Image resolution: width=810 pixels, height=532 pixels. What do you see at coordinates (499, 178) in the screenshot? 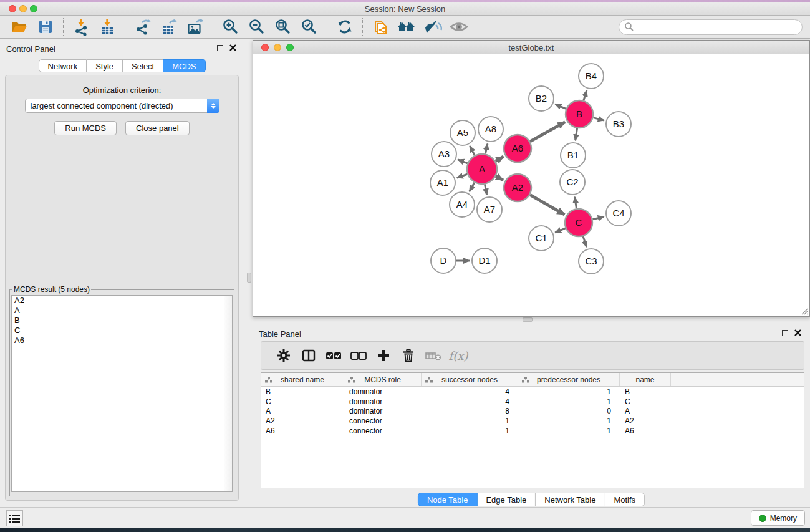
I see `graph-edge-A-A2` at bounding box center [499, 178].